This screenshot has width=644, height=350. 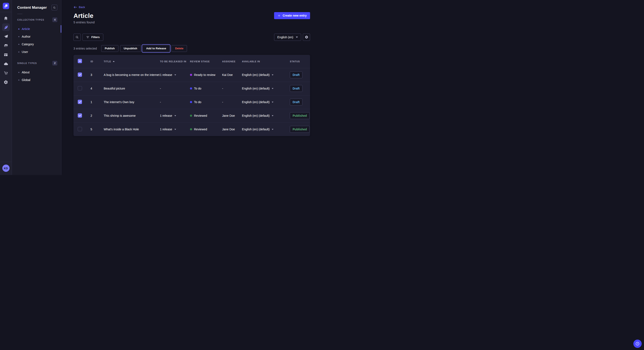 I want to click on cart-icon, so click(x=6, y=73).